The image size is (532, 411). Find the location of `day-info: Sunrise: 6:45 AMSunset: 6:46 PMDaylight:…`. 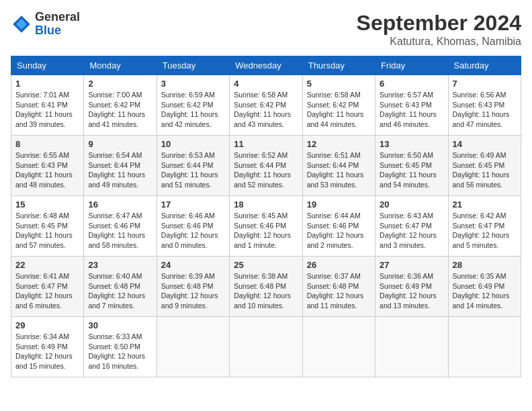

day-info: Sunrise: 6:45 AMSunset: 6:46 PMDaylight:… is located at coordinates (266, 231).